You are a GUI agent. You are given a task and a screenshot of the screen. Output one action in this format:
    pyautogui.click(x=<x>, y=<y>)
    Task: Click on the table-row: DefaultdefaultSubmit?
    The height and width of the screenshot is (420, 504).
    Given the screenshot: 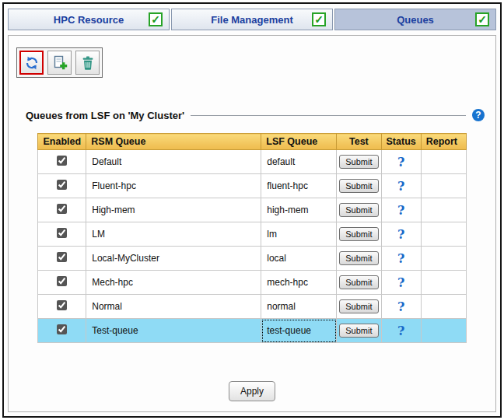 What is the action you would take?
    pyautogui.click(x=252, y=162)
    